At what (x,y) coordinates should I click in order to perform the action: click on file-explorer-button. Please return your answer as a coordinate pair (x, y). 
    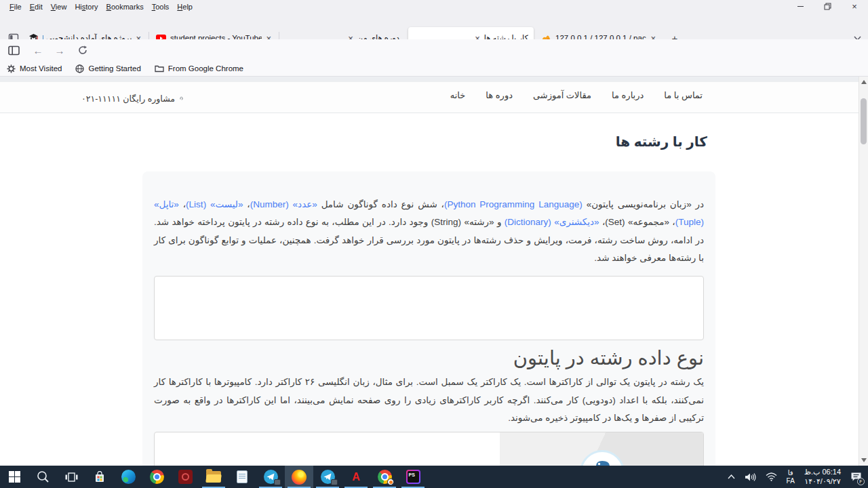
    Looking at the image, I should click on (214, 477).